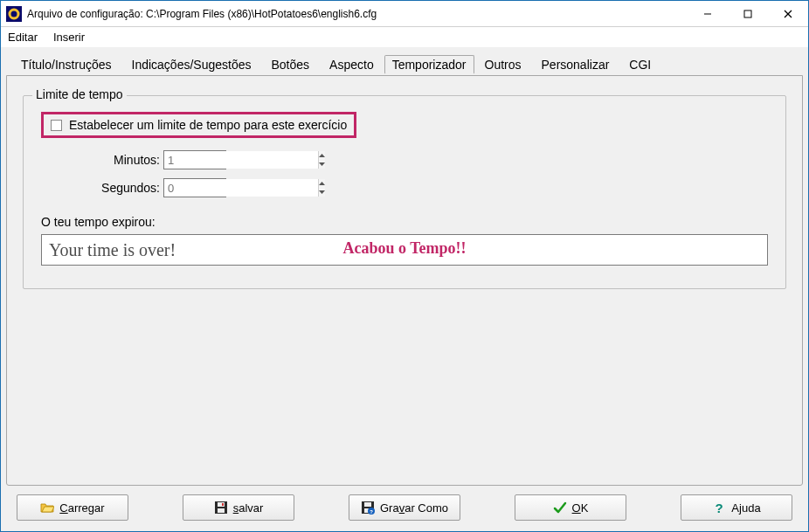 The width and height of the screenshot is (809, 532). Describe the element at coordinates (14, 14) in the screenshot. I see `app-icon` at that location.